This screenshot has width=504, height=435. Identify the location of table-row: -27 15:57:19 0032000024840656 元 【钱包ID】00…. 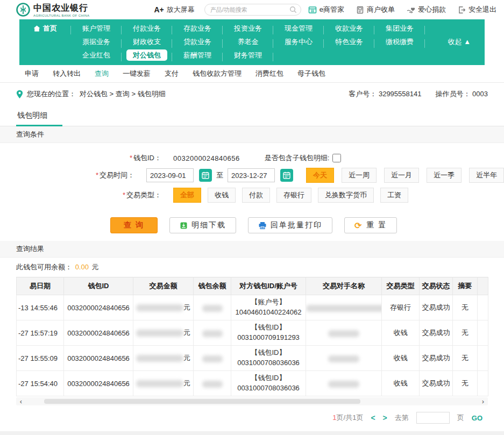
(253, 333).